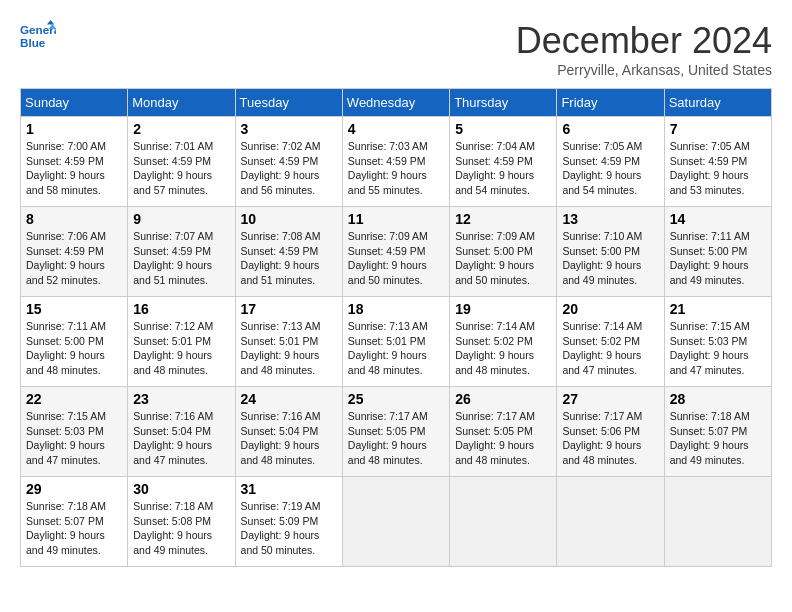 Image resolution: width=792 pixels, height=612 pixels. What do you see at coordinates (181, 399) in the screenshot?
I see `day-number: 23` at bounding box center [181, 399].